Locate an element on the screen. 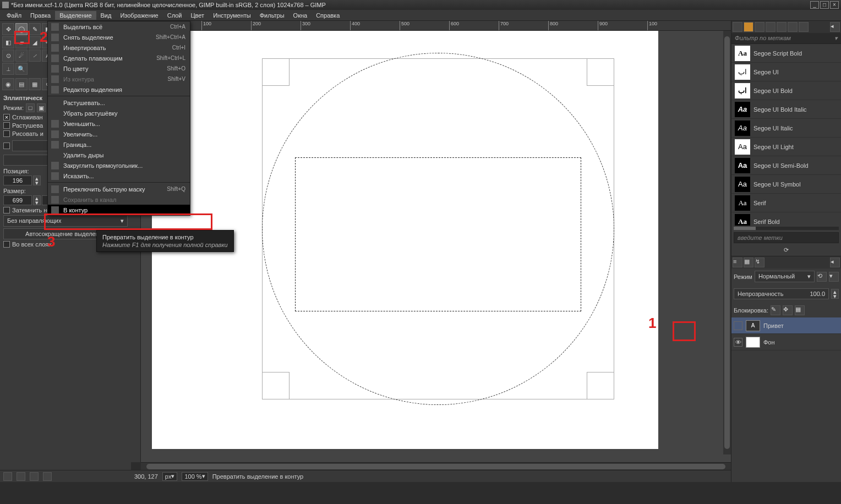 This screenshot has height=504, width=841. tool-bucket: ▰ is located at coordinates (21, 42).